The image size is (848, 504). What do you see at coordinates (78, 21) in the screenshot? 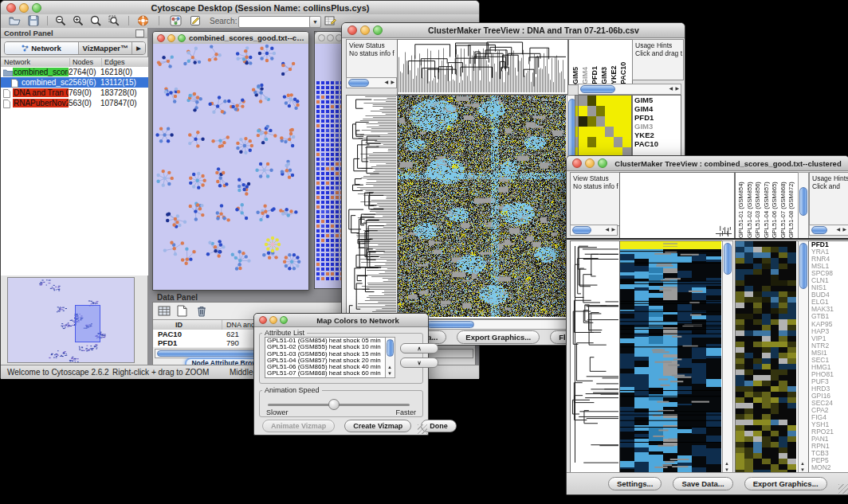
I see `zoom-in-icon` at bounding box center [78, 21].